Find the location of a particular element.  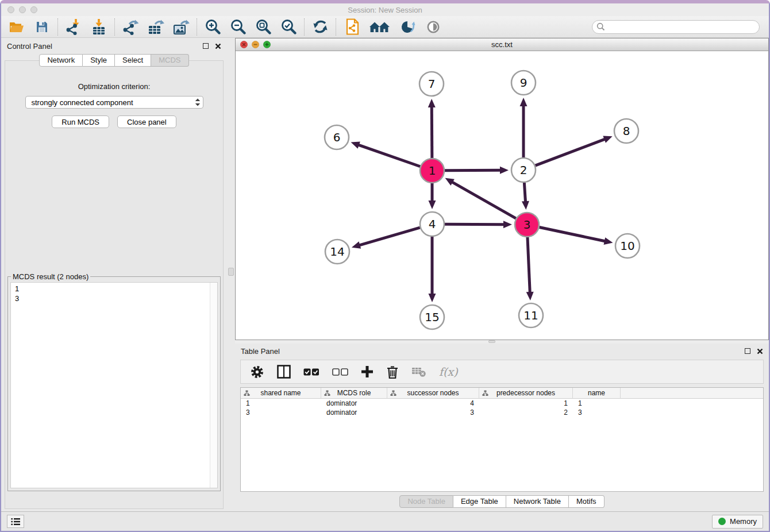

search-input is located at coordinates (680, 27).